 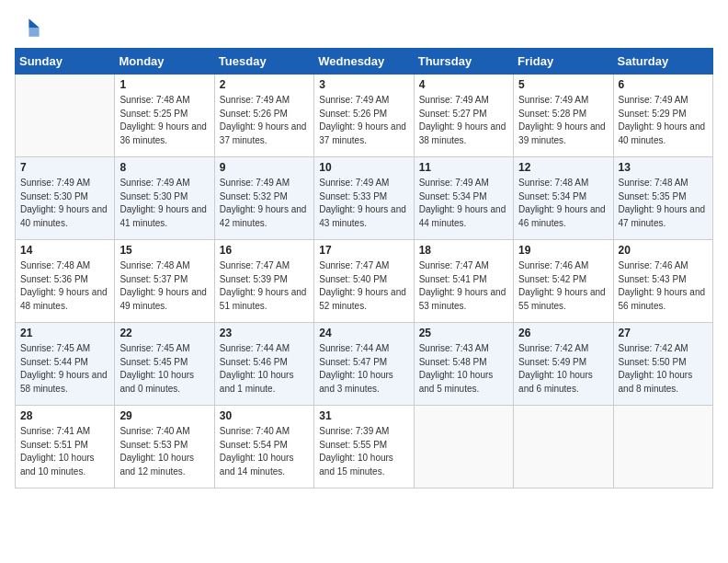 What do you see at coordinates (663, 364) in the screenshot?
I see `calendar-cell: 27Sunrise: 7:42 AMSunset: 5:50 PMDayligh…` at bounding box center [663, 364].